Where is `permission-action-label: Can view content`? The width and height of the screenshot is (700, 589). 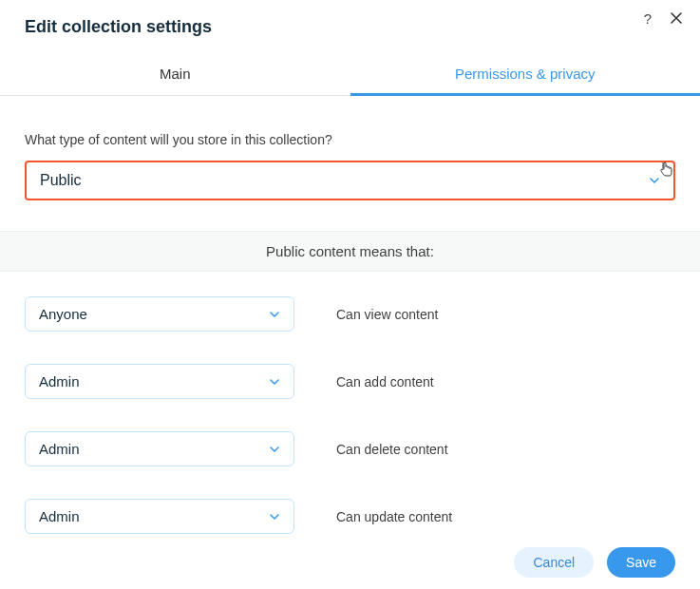 permission-action-label: Can view content is located at coordinates (388, 314).